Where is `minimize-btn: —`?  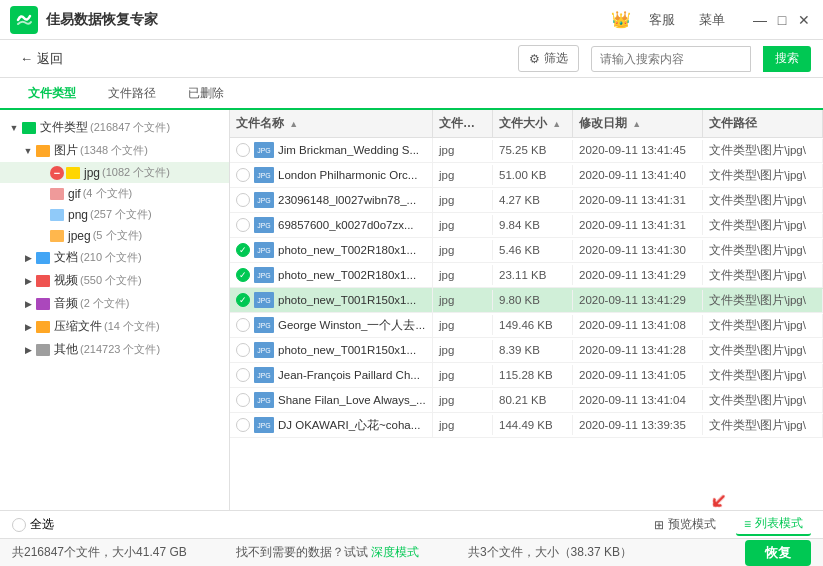 minimize-btn: — is located at coordinates (760, 20).